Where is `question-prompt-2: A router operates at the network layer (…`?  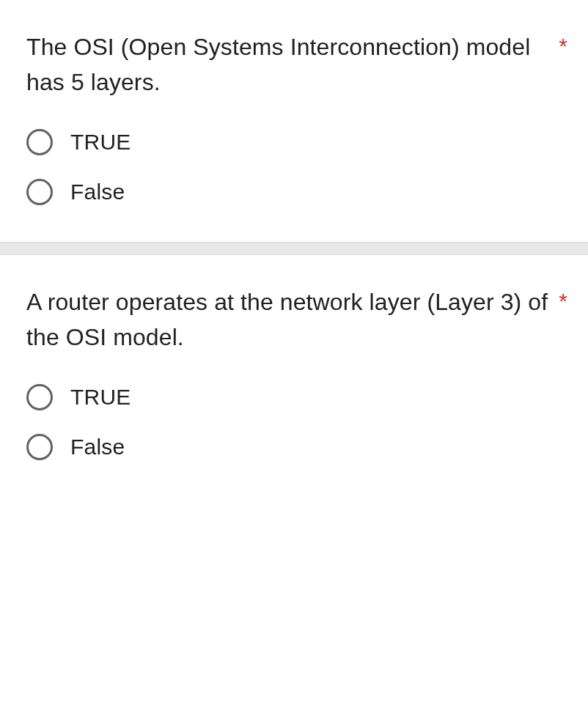
question-prompt-2: A router operates at the network layer (… is located at coordinates (287, 320).